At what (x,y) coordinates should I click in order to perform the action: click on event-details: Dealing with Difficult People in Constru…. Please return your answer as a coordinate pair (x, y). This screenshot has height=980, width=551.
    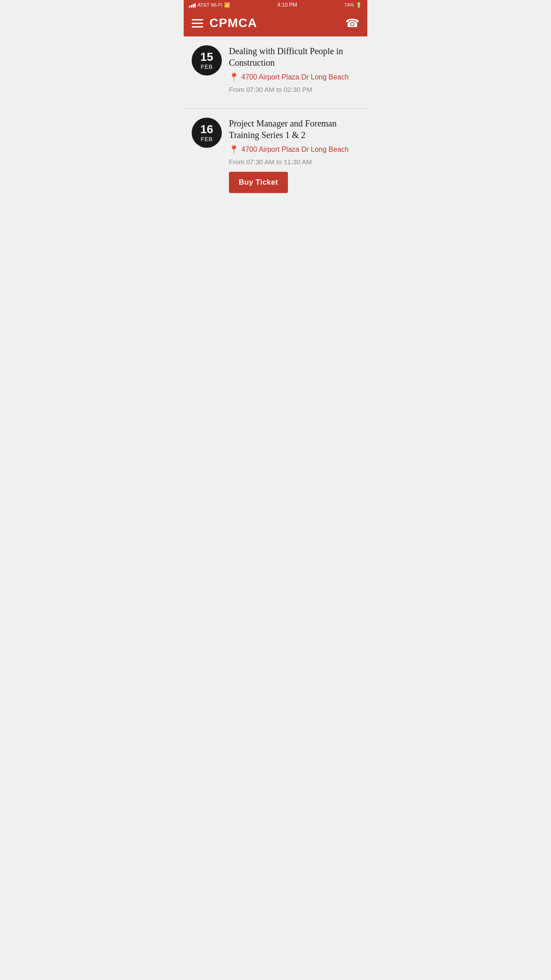
    Looking at the image, I should click on (294, 72).